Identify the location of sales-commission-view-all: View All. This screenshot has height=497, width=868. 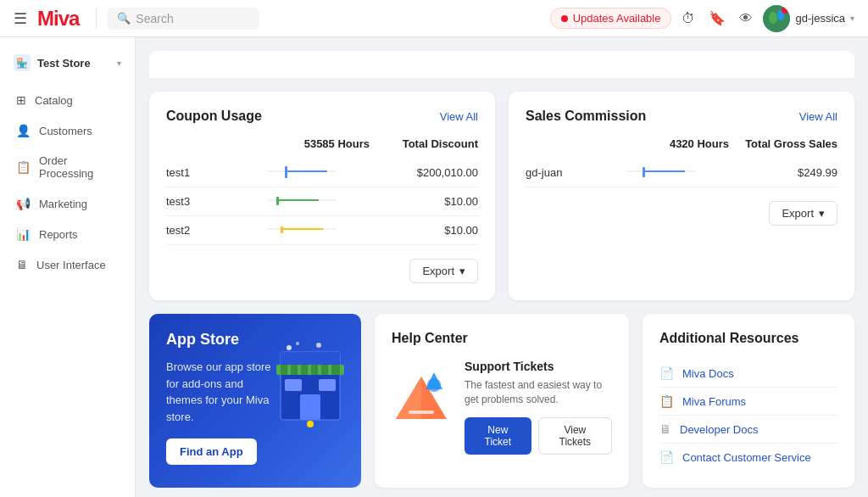
(819, 117).